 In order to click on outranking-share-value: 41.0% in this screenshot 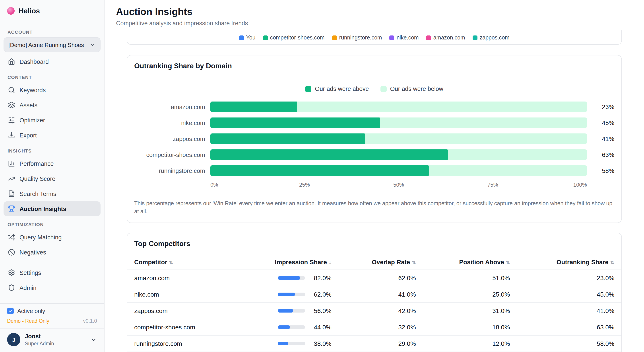, I will do `click(569, 311)`.